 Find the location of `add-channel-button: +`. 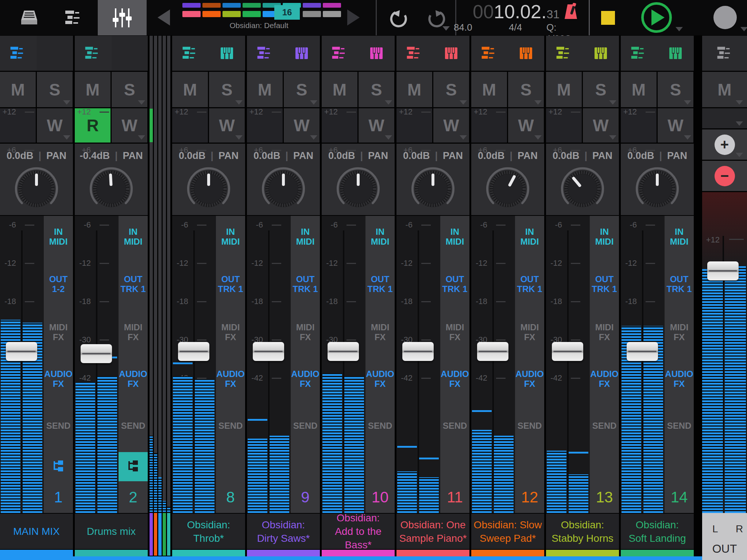

add-channel-button: + is located at coordinates (724, 144).